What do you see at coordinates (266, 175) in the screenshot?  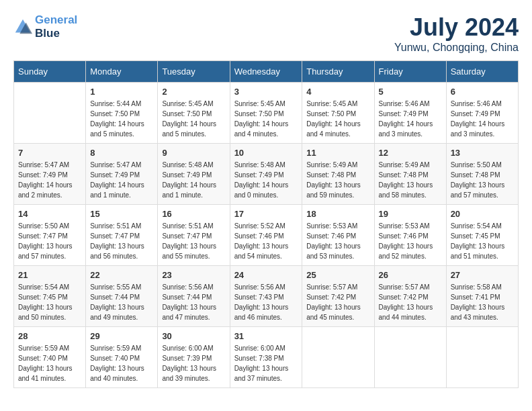 I see `calendar-cell: 10Sunrise: 5:48 AMSunset: 7:49 PMDayligh…` at bounding box center [266, 175].